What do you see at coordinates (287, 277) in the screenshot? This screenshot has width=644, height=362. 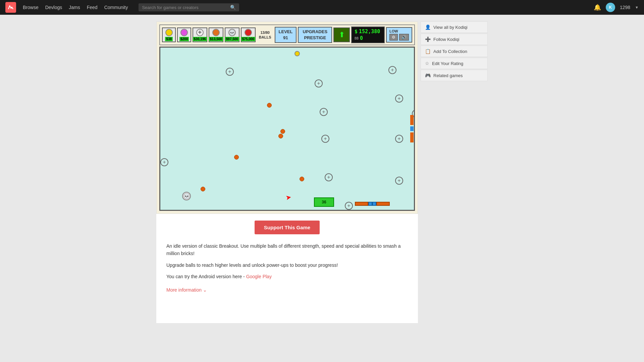 I see `desc-paragraph-3: You can try the Android version here - G…` at bounding box center [287, 277].